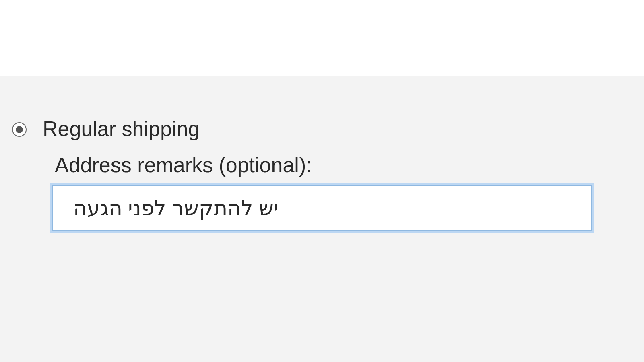  Describe the element at coordinates (322, 129) in the screenshot. I see `shipping-option-row: Regular shipping` at that location.